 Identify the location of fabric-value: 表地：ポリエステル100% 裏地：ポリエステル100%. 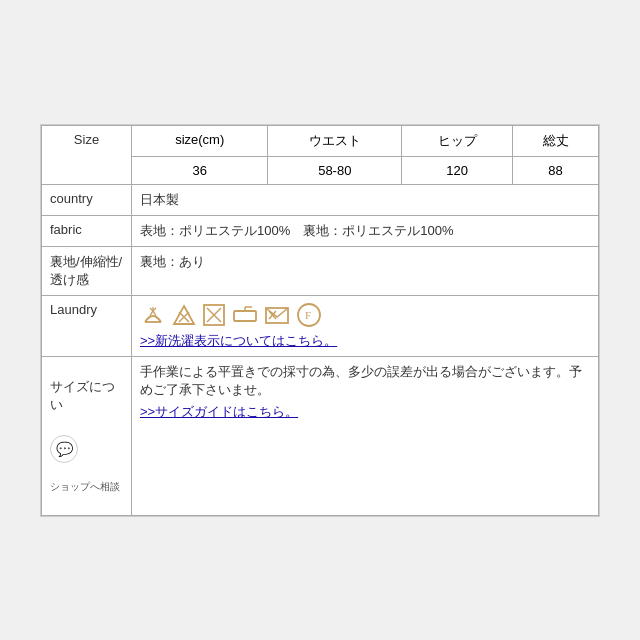
(366, 230).